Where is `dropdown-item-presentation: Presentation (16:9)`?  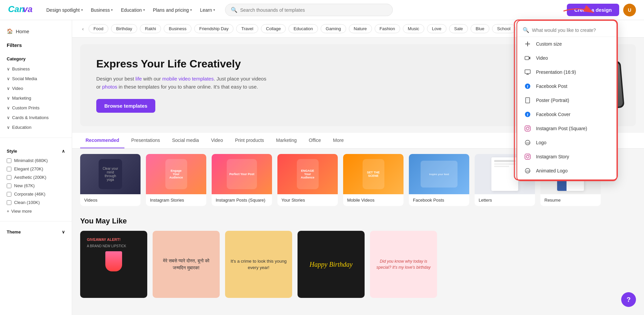 dropdown-item-presentation: Presentation (16:9) is located at coordinates (567, 72).